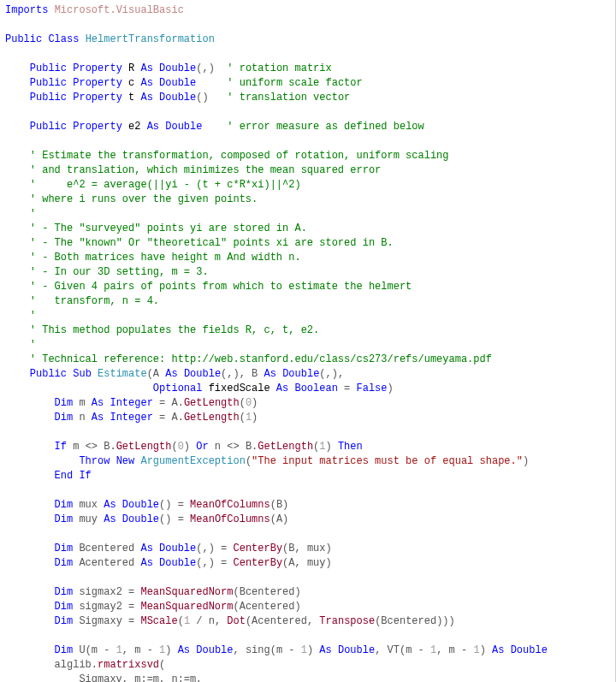 The image size is (616, 682). What do you see at coordinates (134, 127) in the screenshot?
I see `prop-e2: e2` at bounding box center [134, 127].